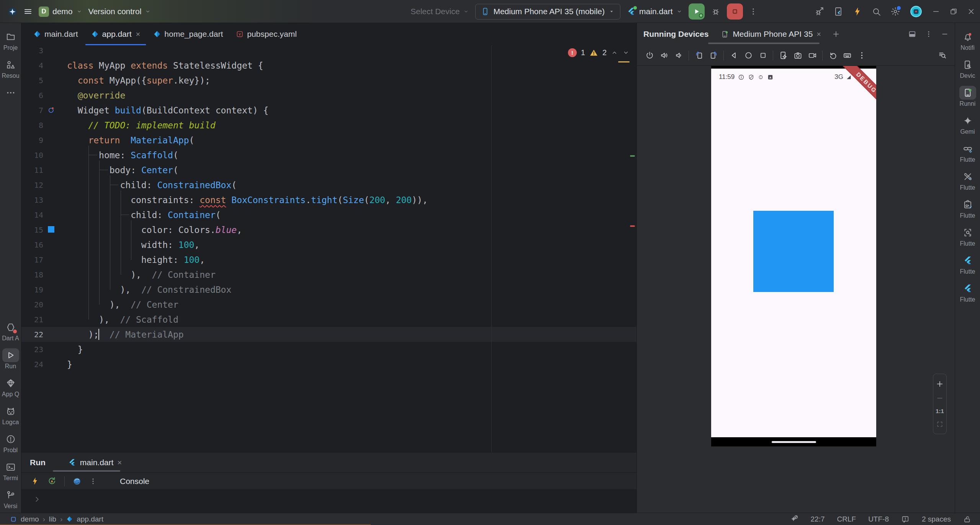 Image resolution: width=980 pixels, height=525 pixels. I want to click on device-tab: Medium Phone API 35 ×, so click(771, 34).